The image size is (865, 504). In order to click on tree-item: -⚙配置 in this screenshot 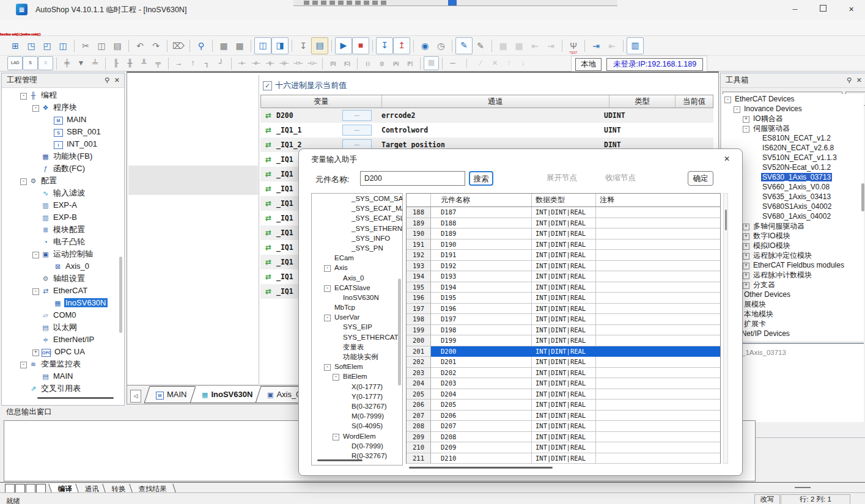, I will do `click(59, 181)`.